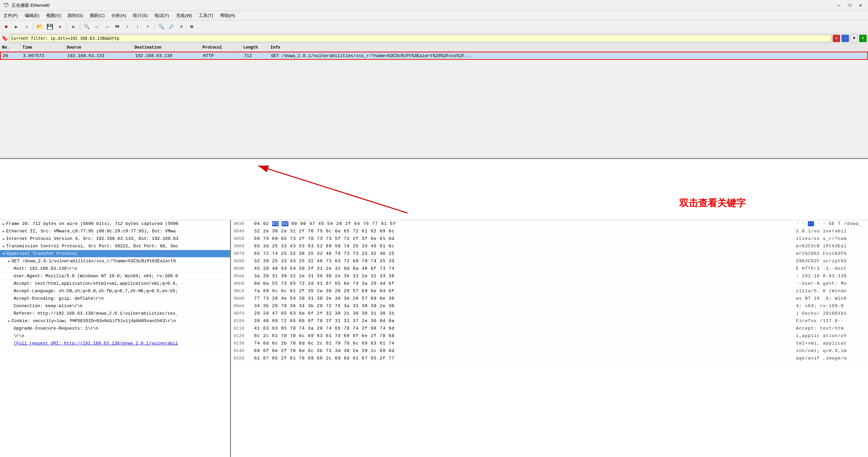  I want to click on tree-item: ▶Frame 20: 712 bytes on wire (5696 bits)…, so click(115, 224).